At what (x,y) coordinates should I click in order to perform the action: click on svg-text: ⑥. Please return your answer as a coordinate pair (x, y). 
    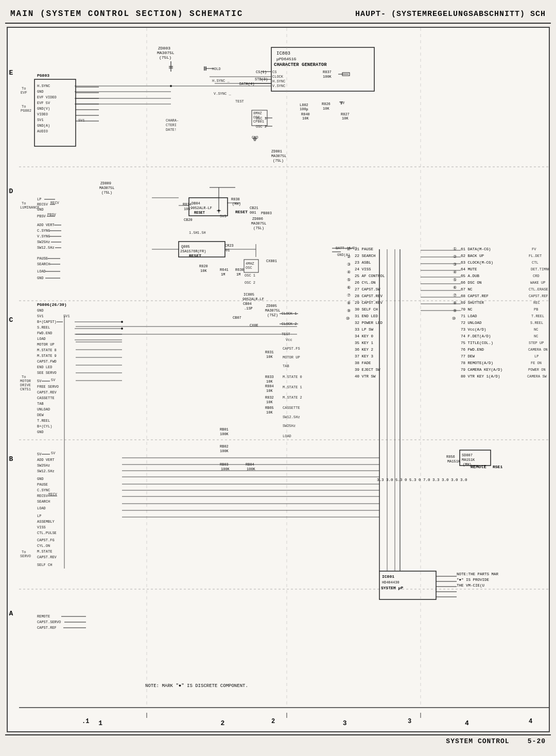
    Looking at the image, I should click on (349, 287).